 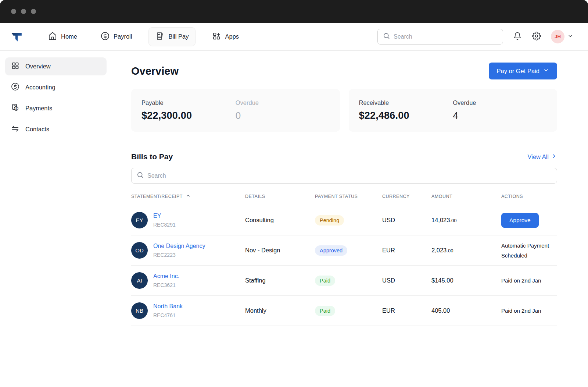 I want to click on app-logo, so click(x=17, y=37).